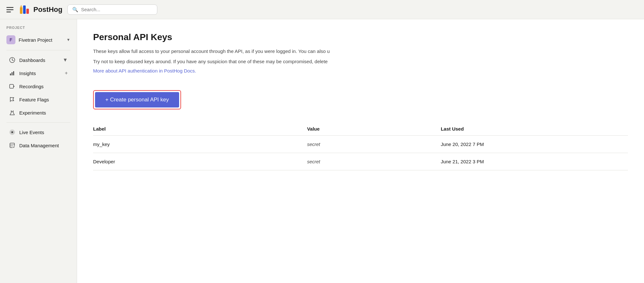 The width and height of the screenshot is (644, 283). I want to click on topbar: PostHog 🔍, so click(322, 10).